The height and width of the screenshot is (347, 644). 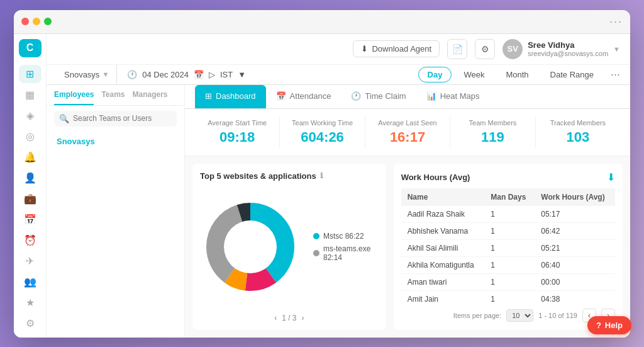 What do you see at coordinates (385, 96) in the screenshot?
I see `tab-timeclaim-label: Time Claim` at bounding box center [385, 96].